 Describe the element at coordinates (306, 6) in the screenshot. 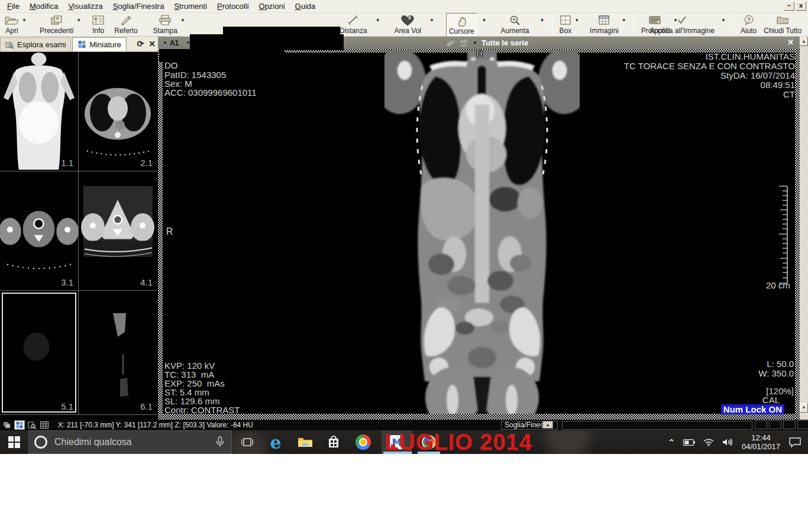

I see `menu-guida: Guida` at that location.